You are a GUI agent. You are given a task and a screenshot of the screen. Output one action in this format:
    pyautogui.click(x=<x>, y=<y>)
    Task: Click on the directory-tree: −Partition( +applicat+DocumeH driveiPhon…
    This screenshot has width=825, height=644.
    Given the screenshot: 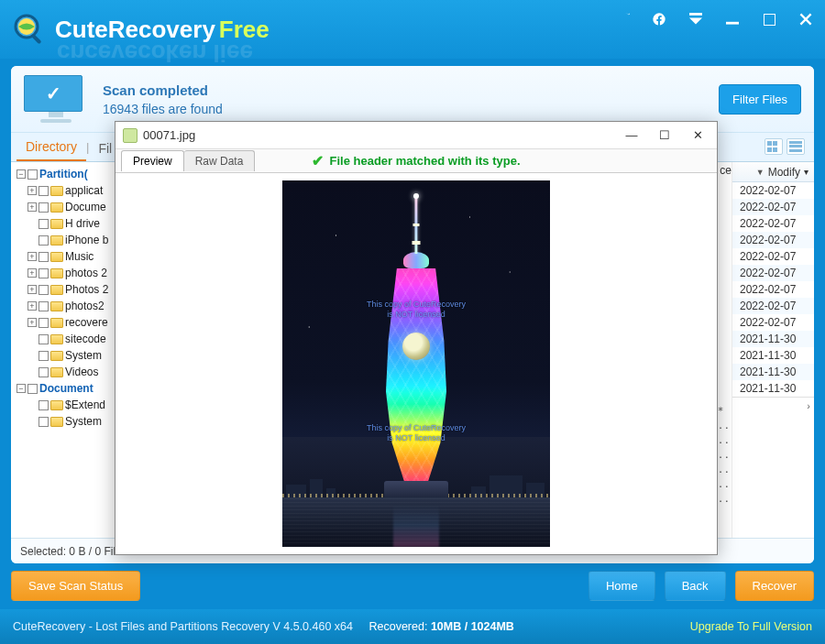 What is the action you would take?
    pyautogui.click(x=71, y=352)
    